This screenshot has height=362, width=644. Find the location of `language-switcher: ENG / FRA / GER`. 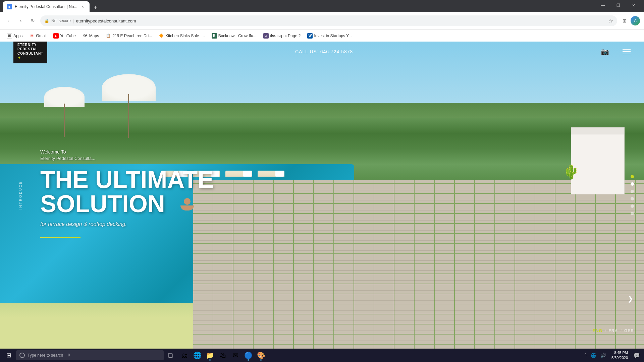

language-switcher: ENG / FRA / GER is located at coordinates (613, 331).